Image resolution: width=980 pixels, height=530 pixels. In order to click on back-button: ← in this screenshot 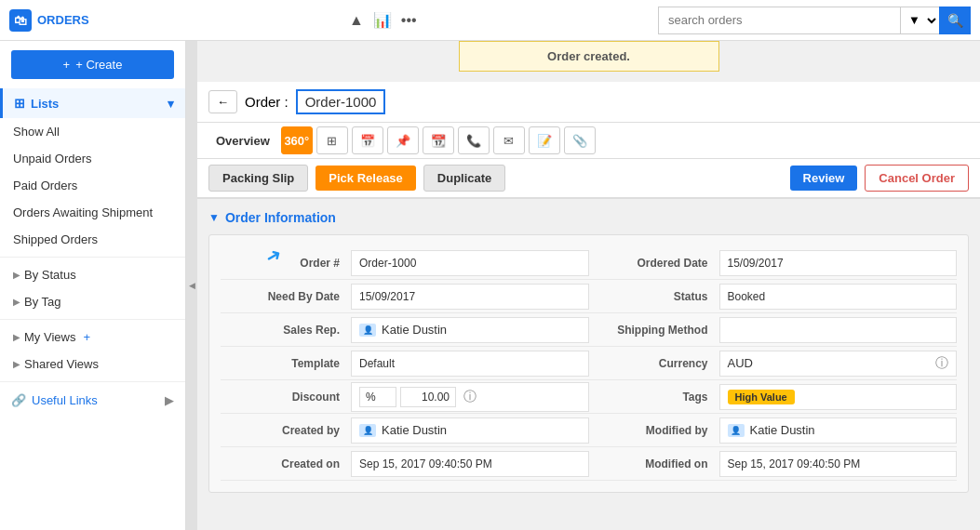, I will do `click(223, 102)`.